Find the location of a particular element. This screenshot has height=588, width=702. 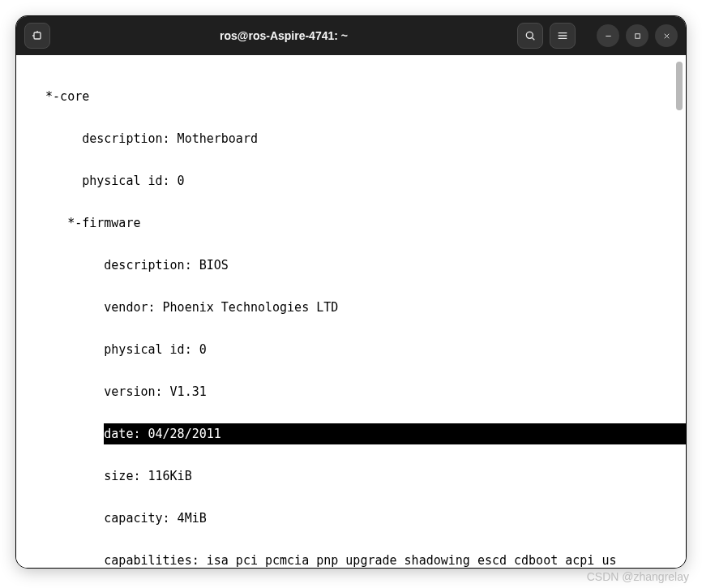

highlighted-text: date: 04/28/2011 is located at coordinates (162, 434).